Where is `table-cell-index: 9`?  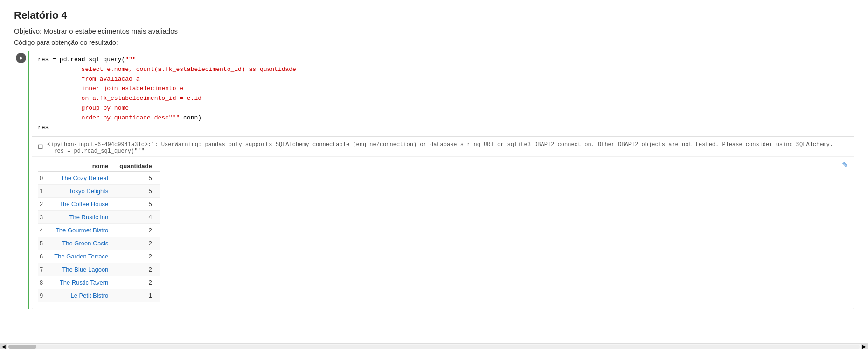
table-cell-index: 9 is located at coordinates (44, 296).